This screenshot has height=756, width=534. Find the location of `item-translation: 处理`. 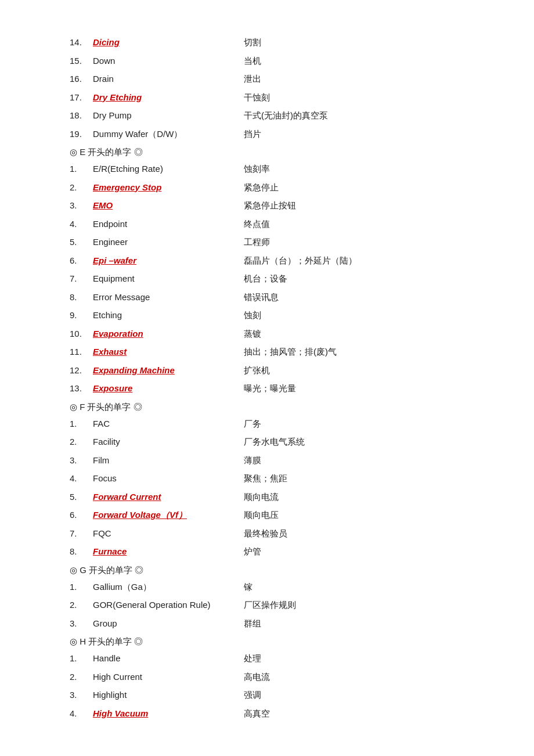

item-translation: 处理 is located at coordinates (360, 658).